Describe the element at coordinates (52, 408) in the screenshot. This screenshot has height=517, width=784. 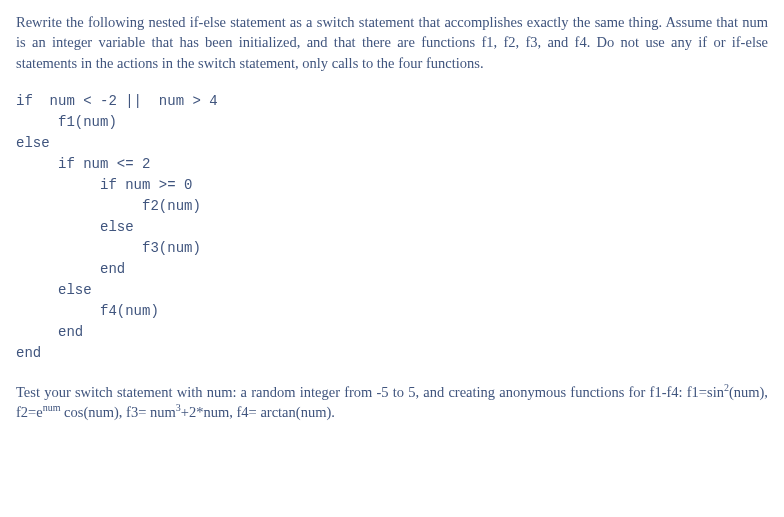
I see `superscript-num: num` at that location.